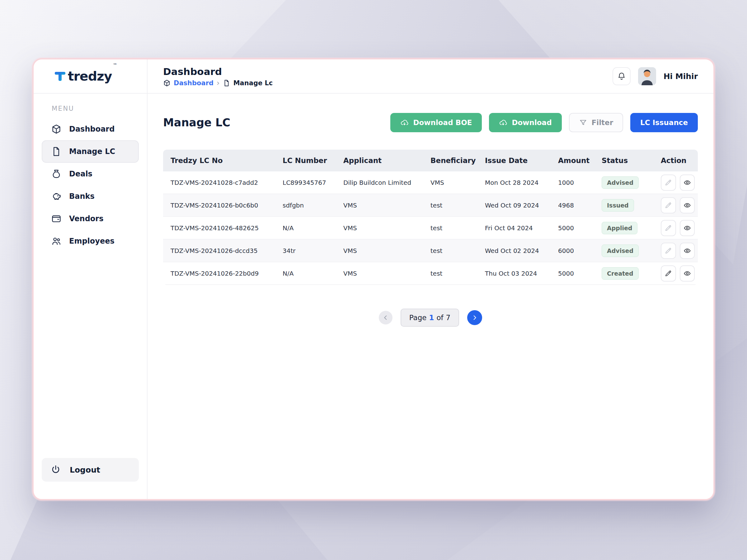 The height and width of the screenshot is (560, 747). Describe the element at coordinates (91, 185) in the screenshot. I see `sidebar-menu: Dashboard Manage LC Deals Banks` at that location.